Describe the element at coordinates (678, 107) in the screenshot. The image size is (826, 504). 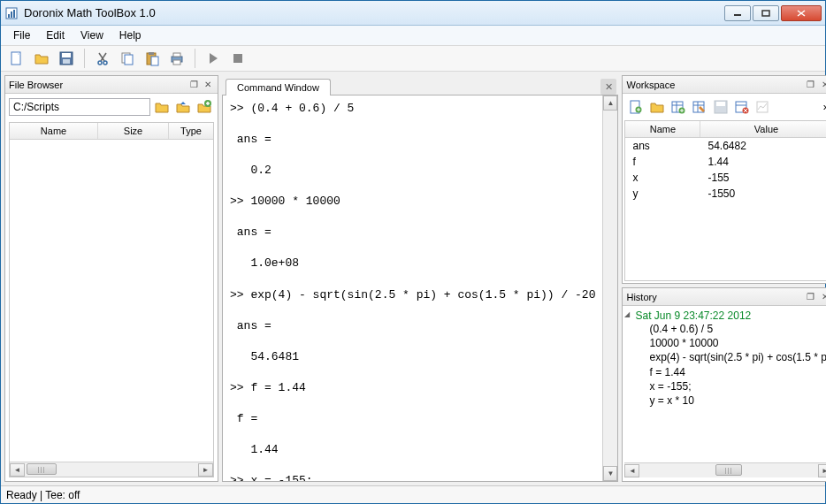
I see `ws-import-icon` at that location.